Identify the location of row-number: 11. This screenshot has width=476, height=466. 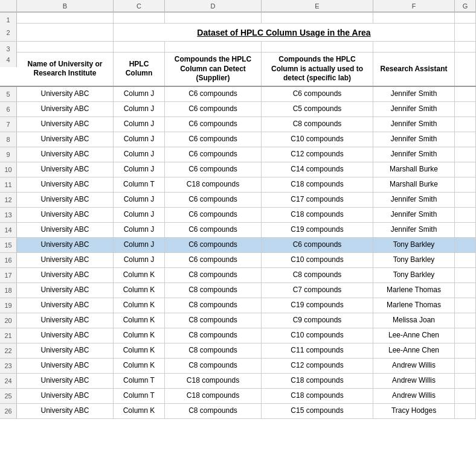
(8, 185).